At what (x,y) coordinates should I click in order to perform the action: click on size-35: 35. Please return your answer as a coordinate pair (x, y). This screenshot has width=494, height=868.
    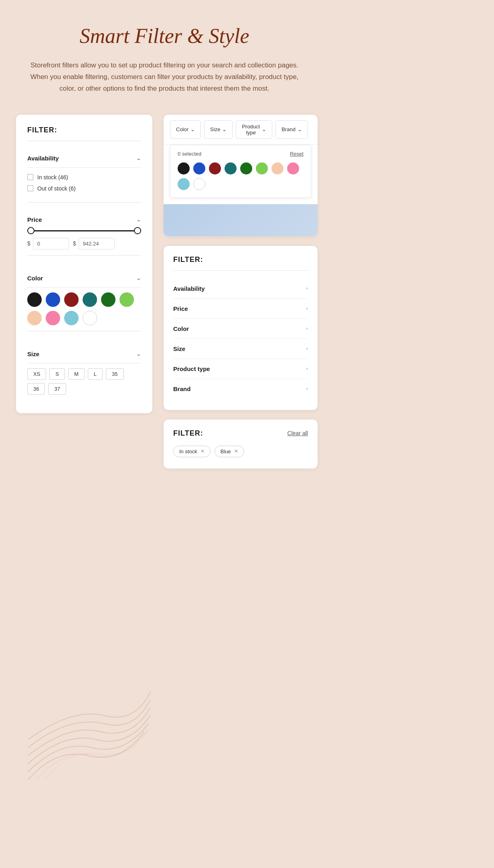
    Looking at the image, I should click on (115, 374).